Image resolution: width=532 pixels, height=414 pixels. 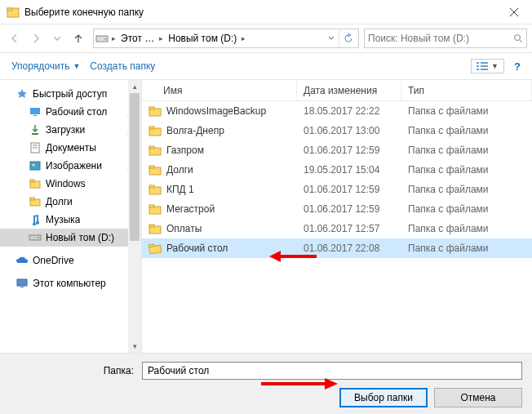 What do you see at coordinates (226, 38) in the screenshot?
I see `address-bar: ▸ Этот … ▸ Новый том (D:) ▸` at bounding box center [226, 38].